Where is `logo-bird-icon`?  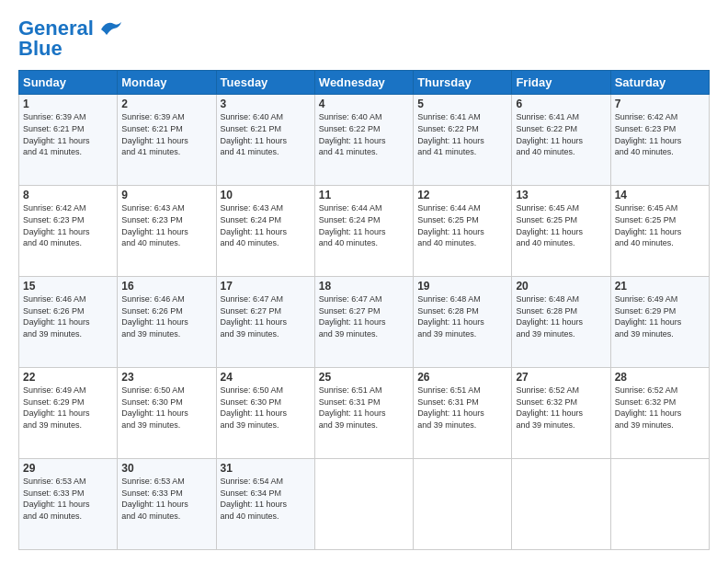 logo-bird-icon is located at coordinates (110, 29).